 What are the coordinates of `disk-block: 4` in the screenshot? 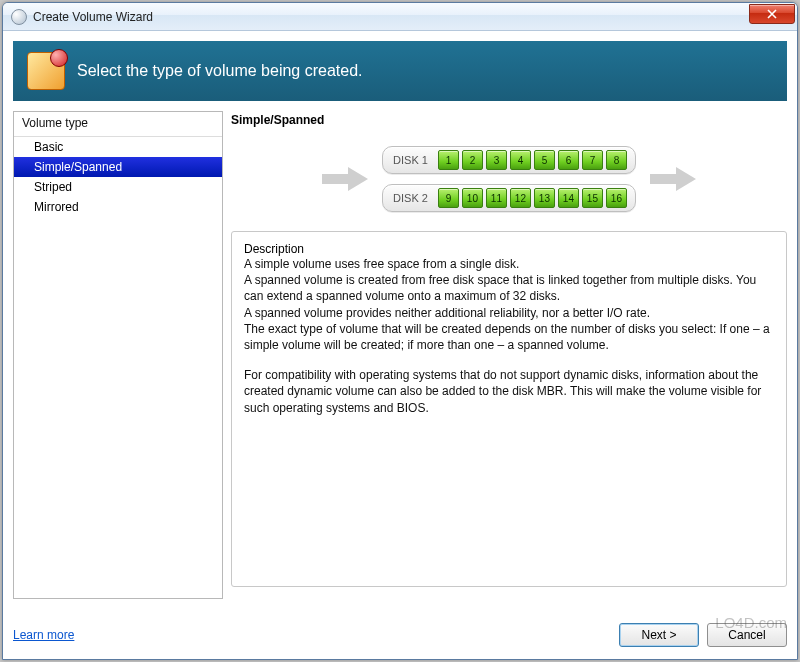 It's located at (520, 160).